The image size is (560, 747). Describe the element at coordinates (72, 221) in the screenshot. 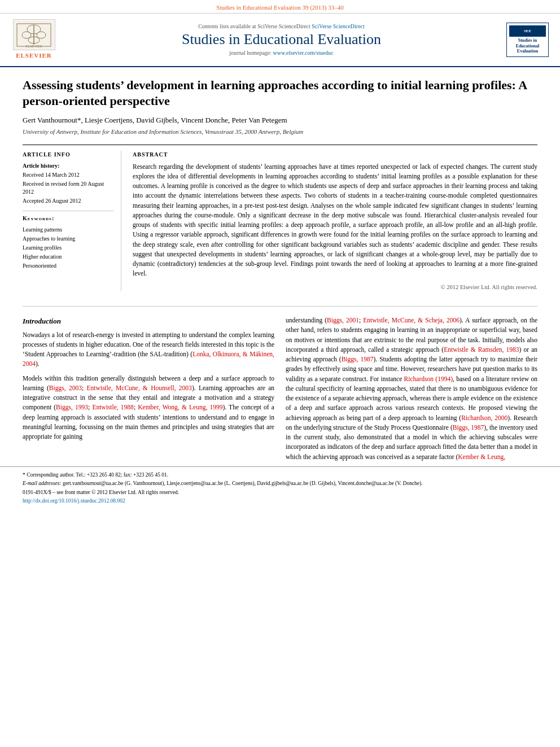

I see `article-info-column: ARTICLE INFO Article history: Received 1…` at that location.